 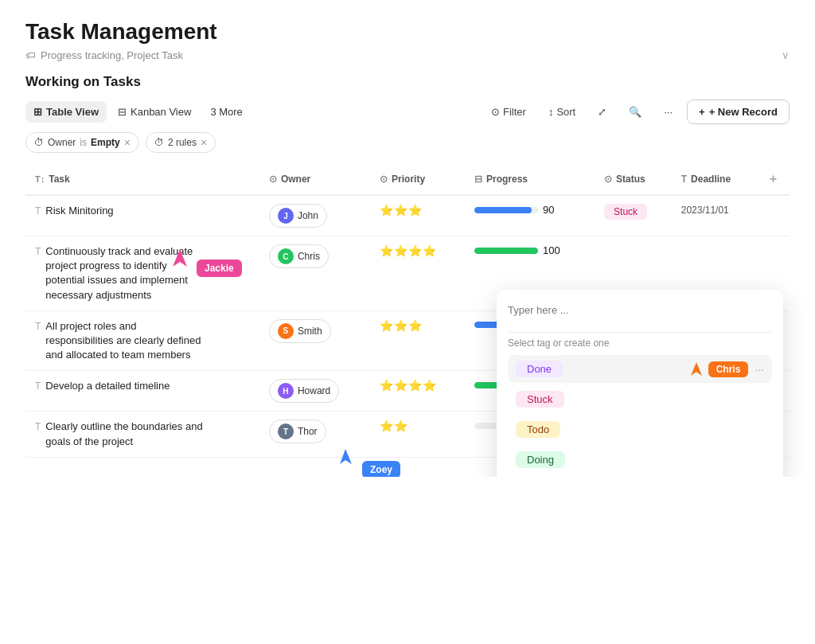 What do you see at coordinates (384, 179) in the screenshot?
I see `priority-col-icon: ⊙` at bounding box center [384, 179].